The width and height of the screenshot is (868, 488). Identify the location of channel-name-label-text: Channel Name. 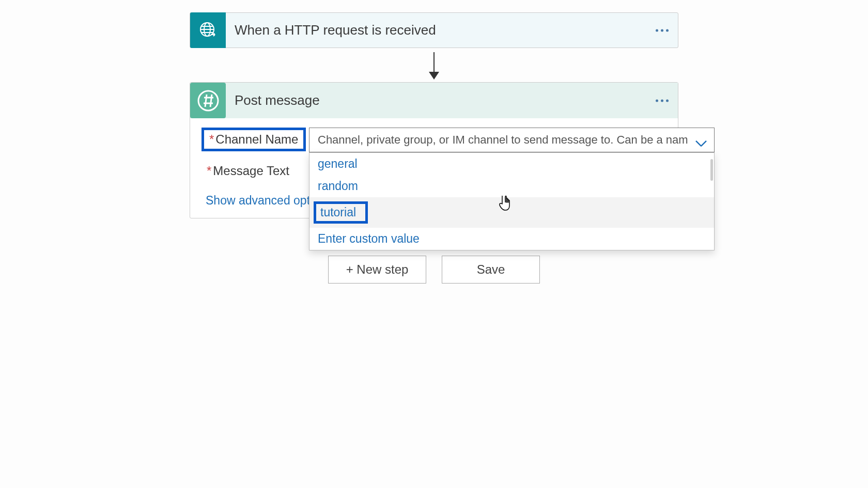
(257, 139).